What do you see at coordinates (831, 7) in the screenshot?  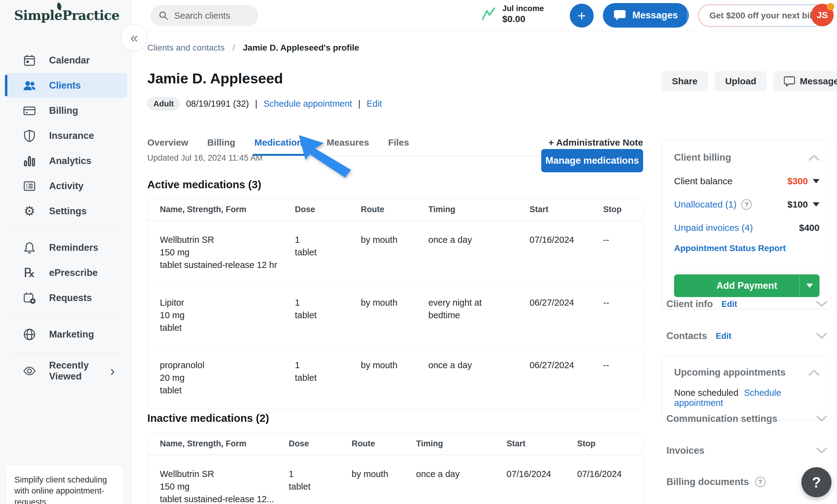 I see `notification-dot` at bounding box center [831, 7].